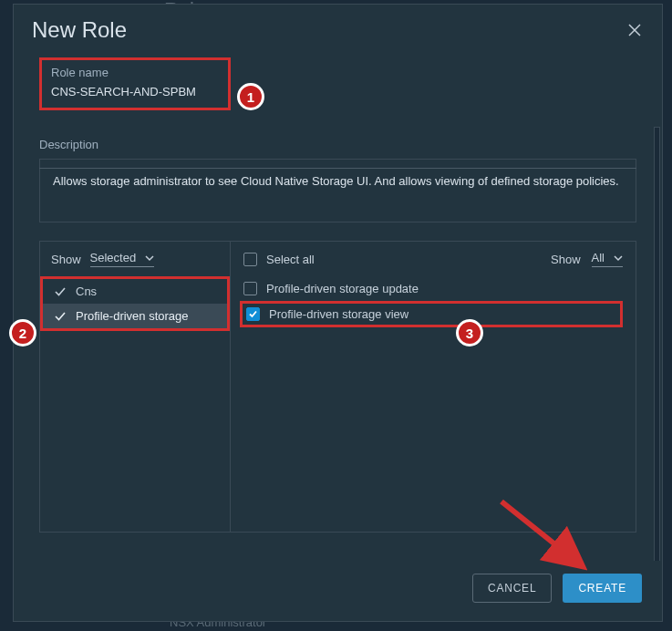 The height and width of the screenshot is (631, 672). I want to click on category-filter-value: Selected, so click(113, 257).